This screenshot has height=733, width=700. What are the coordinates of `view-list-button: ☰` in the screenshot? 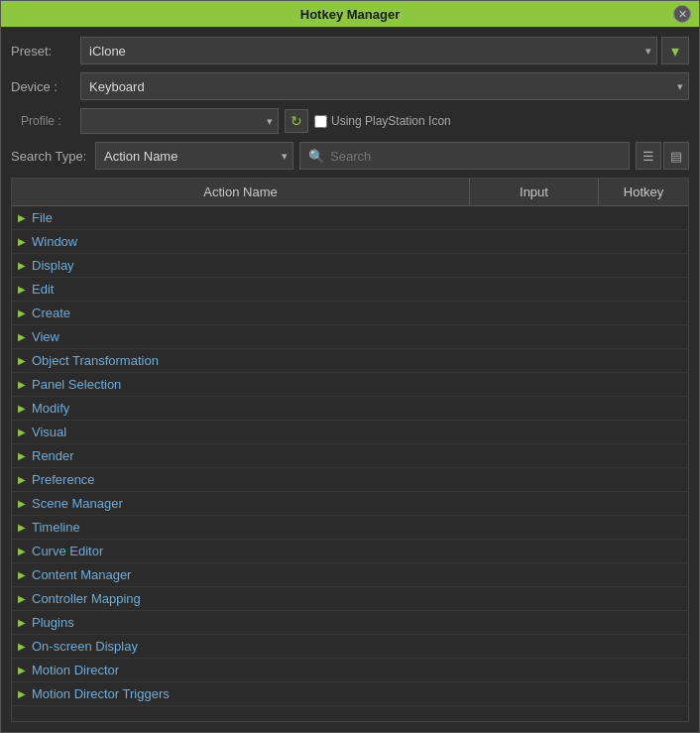 It's located at (648, 156).